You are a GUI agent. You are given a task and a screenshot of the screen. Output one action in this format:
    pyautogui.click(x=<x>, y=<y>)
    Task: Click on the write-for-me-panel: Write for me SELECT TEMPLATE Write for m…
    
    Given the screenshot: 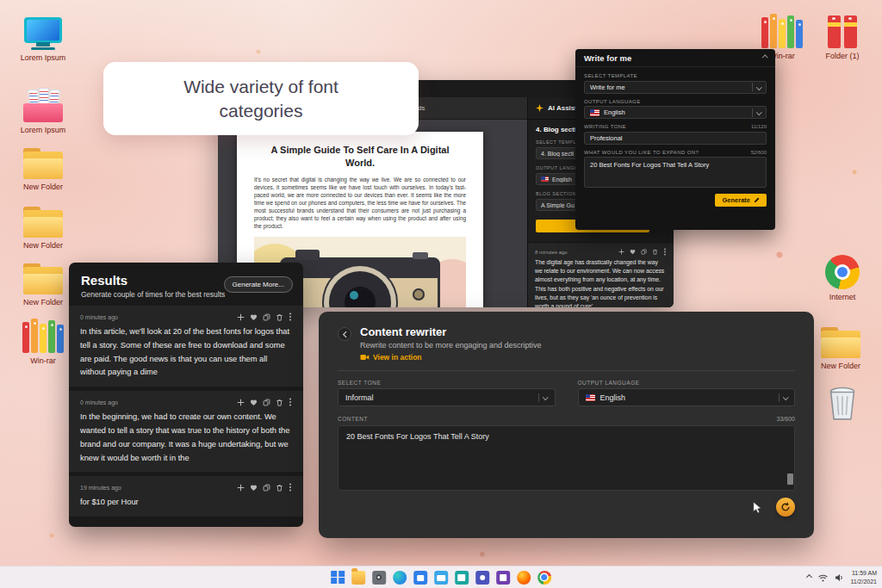 What is the action you would take?
    pyautogui.click(x=675, y=139)
    